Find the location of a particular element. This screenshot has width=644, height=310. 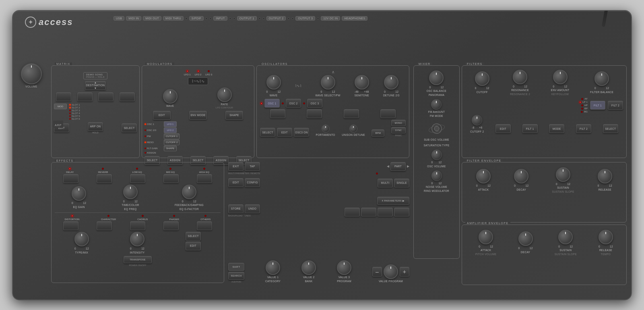

osc-semitone-knob is located at coordinates (362, 82).